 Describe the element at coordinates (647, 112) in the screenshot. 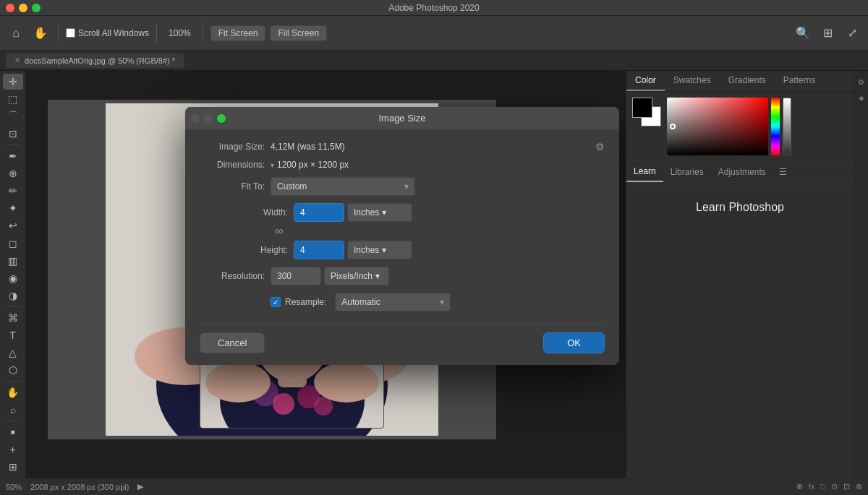

I see `fg-bg-swatches` at that location.